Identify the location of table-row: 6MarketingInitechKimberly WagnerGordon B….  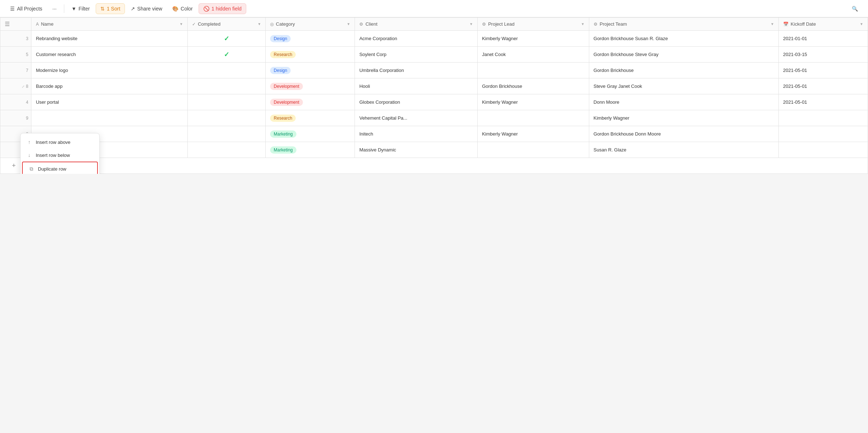
(434, 134).